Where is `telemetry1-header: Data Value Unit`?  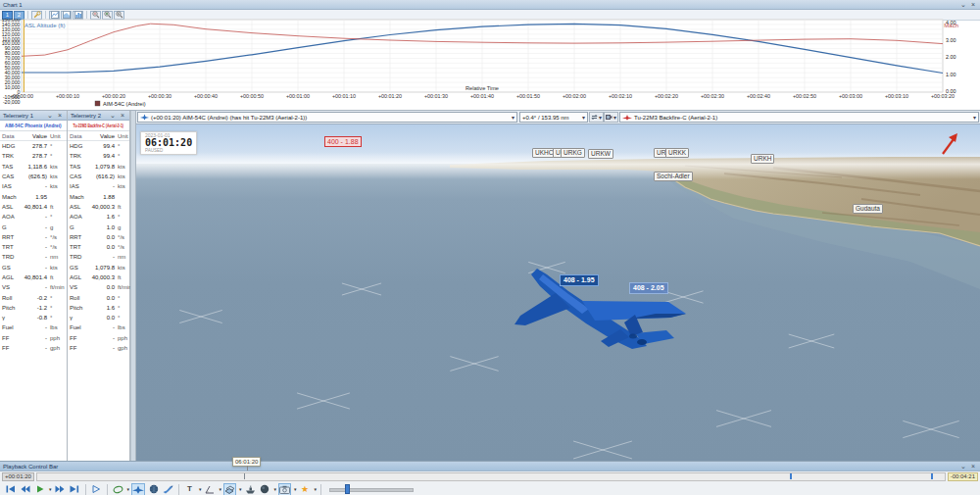
telemetry1-header: Data Value Unit is located at coordinates (33, 136).